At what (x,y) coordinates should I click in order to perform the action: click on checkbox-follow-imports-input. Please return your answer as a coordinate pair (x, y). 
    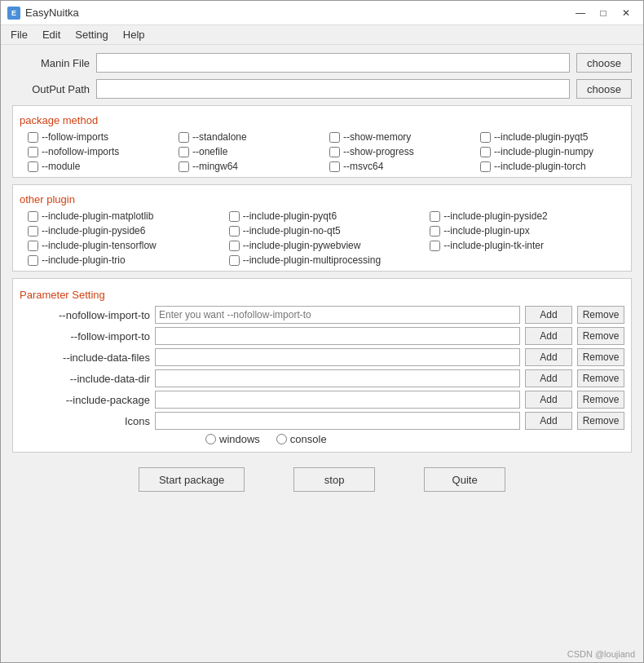
    Looking at the image, I should click on (33, 137).